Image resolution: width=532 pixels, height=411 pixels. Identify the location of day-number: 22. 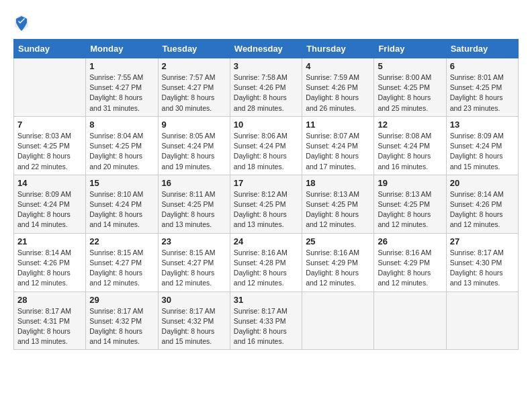
(122, 242).